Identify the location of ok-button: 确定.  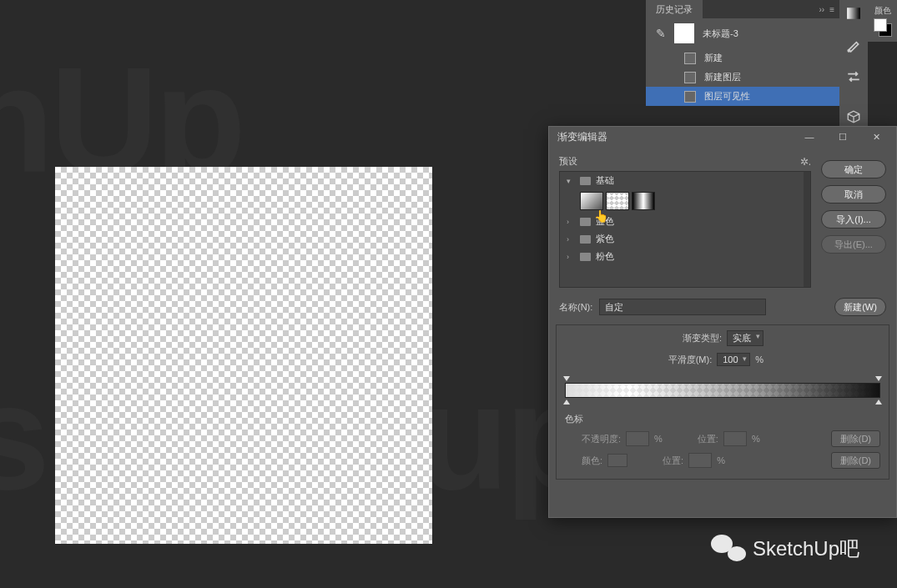
(854, 169).